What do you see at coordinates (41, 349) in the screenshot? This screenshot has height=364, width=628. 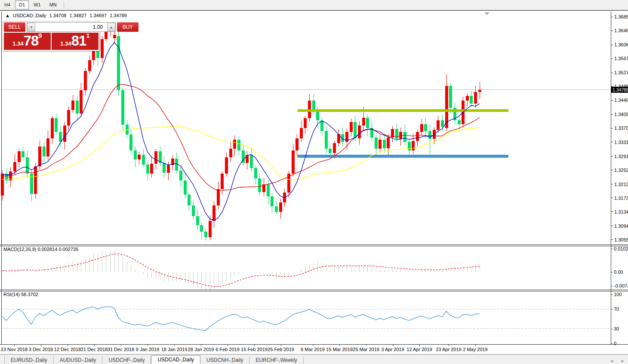 I see `date-axis-label: 3 Dec 2018` at bounding box center [41, 349].